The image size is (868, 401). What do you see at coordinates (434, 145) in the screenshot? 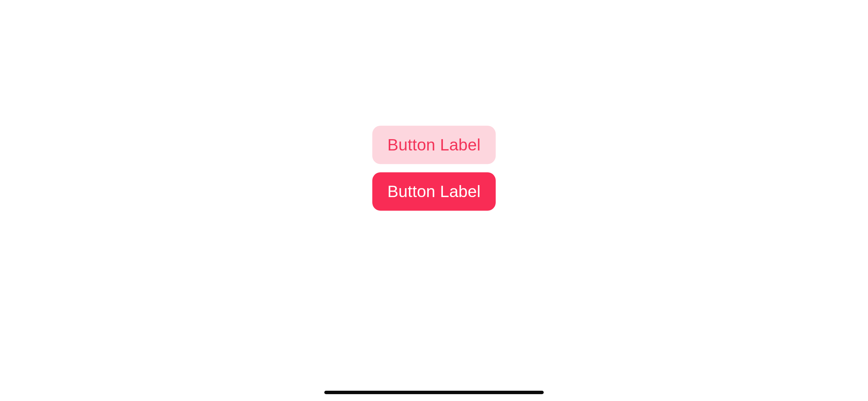
I see `tinted-button: Button Label` at bounding box center [434, 145].